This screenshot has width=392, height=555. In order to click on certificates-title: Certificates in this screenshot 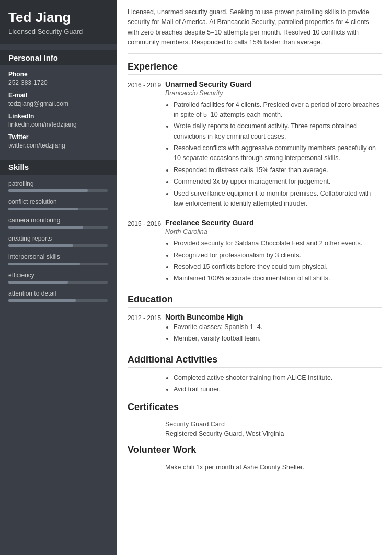, I will do `click(255, 409)`.